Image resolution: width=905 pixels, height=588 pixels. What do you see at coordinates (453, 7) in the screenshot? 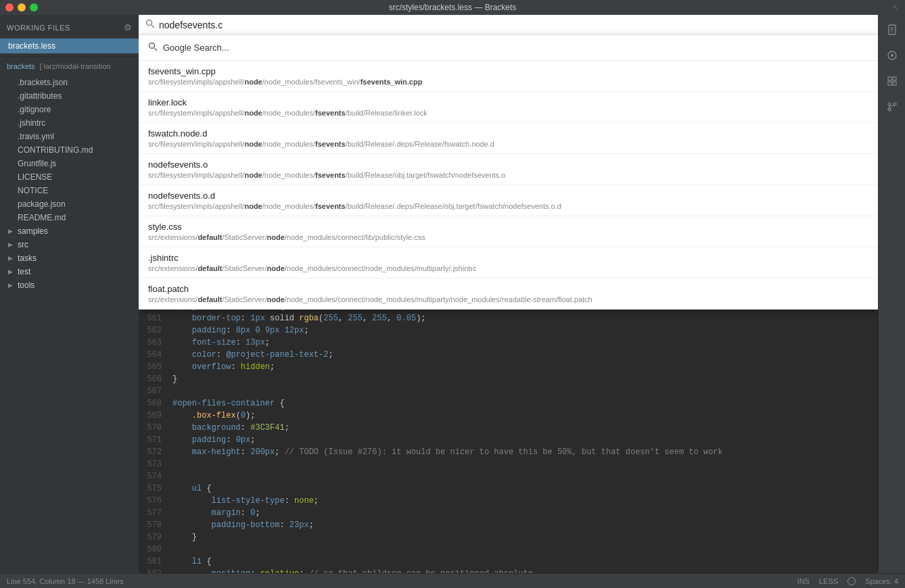
I see `window-title: src/styles/brackets.less — Brackets` at bounding box center [453, 7].